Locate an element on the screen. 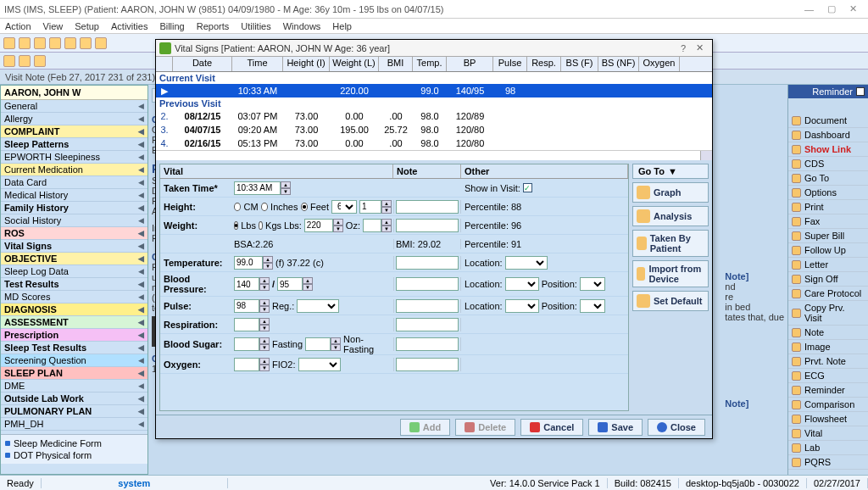 The width and height of the screenshot is (868, 490). nav-item: Vital Signs◀ is located at coordinates (75, 246).